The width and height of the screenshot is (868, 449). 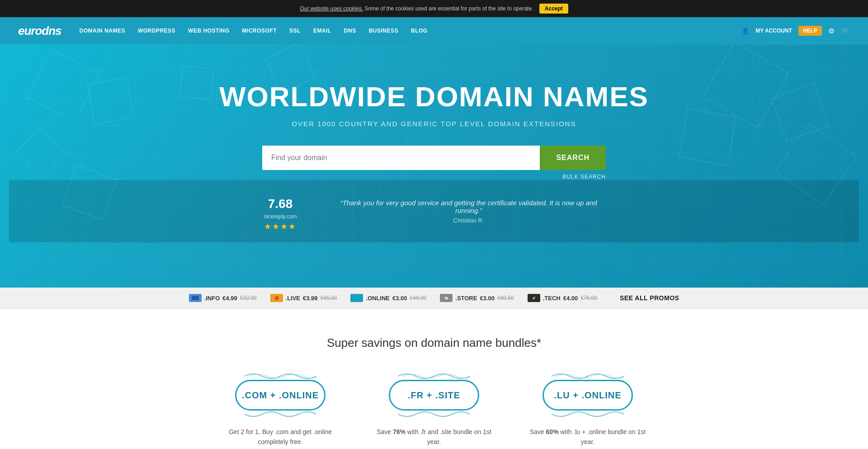 I want to click on hero-subtitle: OVER 1000 COUNTRY AND GENERIC TOP LEVEL …, so click(x=434, y=124).